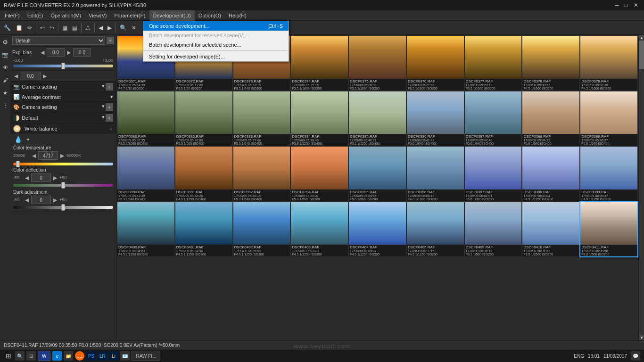  Describe the element at coordinates (82, 52) in the screenshot. I see `exp-val2-input` at that location.